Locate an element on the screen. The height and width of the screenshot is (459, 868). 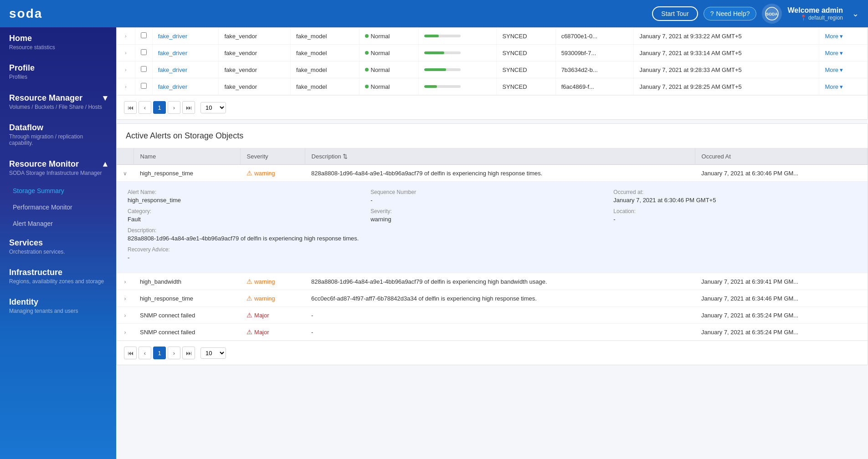
sidebar-services-title: Services is located at coordinates (58, 243).